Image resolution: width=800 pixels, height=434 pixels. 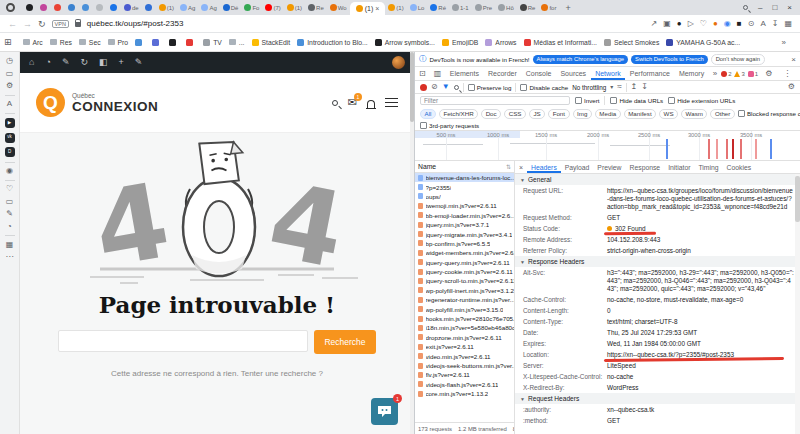 What do you see at coordinates (32, 62) in the screenshot?
I see `admin-bar-icon: ⌂` at bounding box center [32, 62].